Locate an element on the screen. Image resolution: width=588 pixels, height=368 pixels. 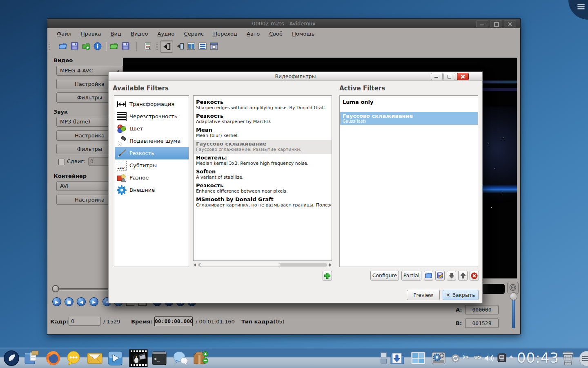
minimize-button is located at coordinates (482, 24).